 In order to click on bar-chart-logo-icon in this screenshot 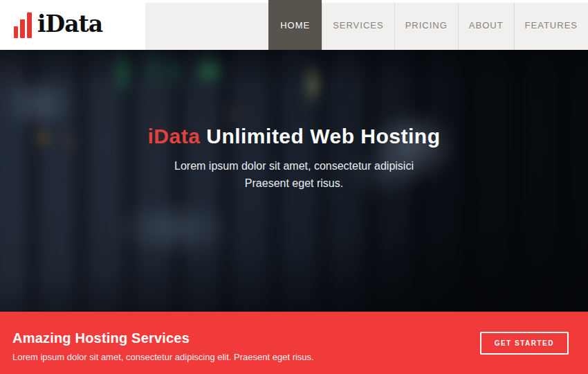, I will do `click(23, 25)`.